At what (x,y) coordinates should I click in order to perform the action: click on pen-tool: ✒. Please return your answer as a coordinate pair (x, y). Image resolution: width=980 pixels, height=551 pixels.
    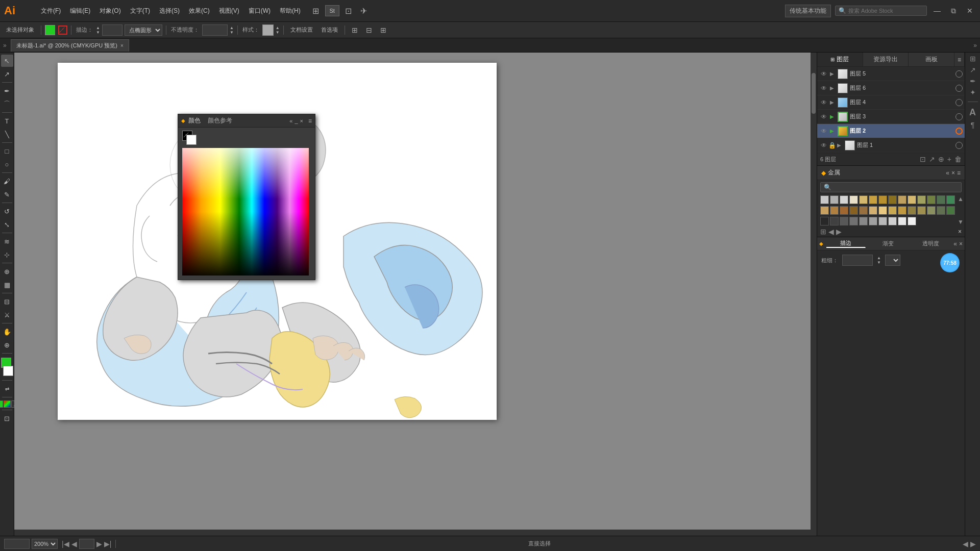
    Looking at the image, I should click on (7, 91).